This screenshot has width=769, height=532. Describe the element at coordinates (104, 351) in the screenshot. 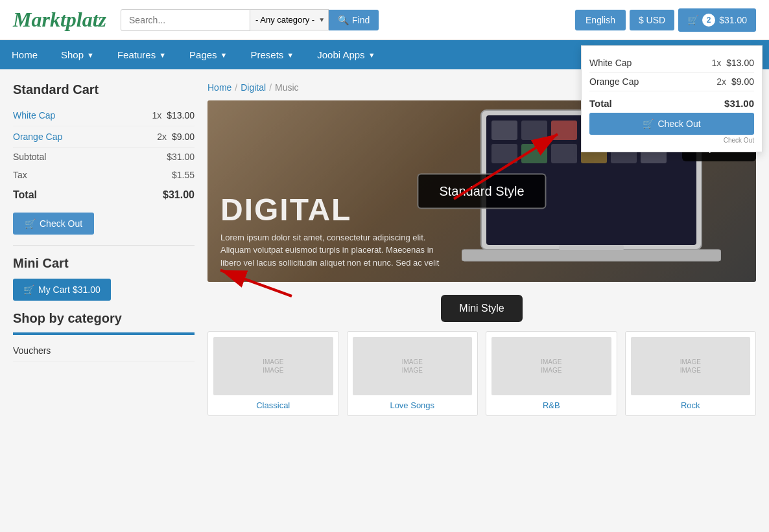

I see `vouchers-item: Vouchers` at that location.